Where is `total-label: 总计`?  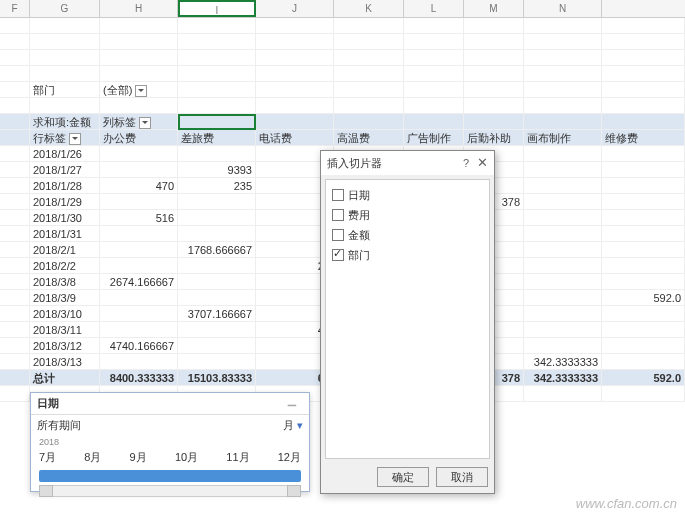
total-label: 总计 is located at coordinates (65, 378).